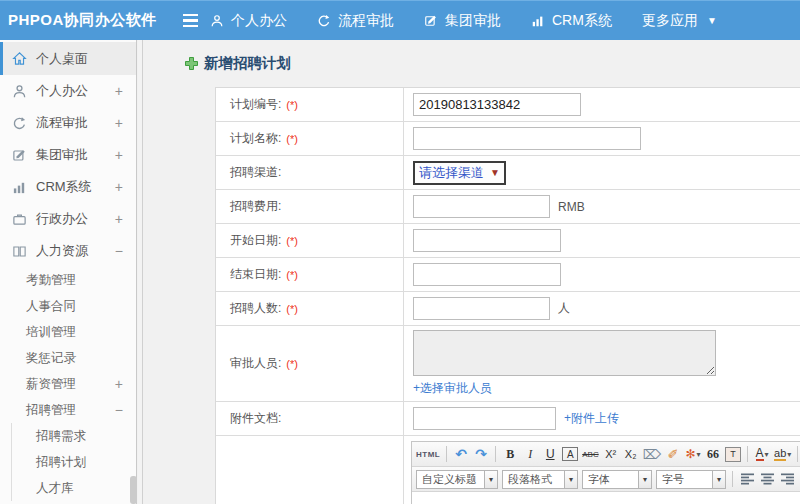  What do you see at coordinates (762, 454) in the screenshot?
I see `font-color-button: A▾` at bounding box center [762, 454].